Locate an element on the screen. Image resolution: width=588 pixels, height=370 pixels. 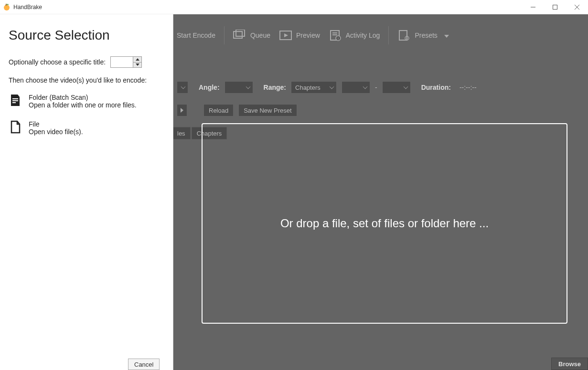
chevron-down-icon is located at coordinates (447, 35).